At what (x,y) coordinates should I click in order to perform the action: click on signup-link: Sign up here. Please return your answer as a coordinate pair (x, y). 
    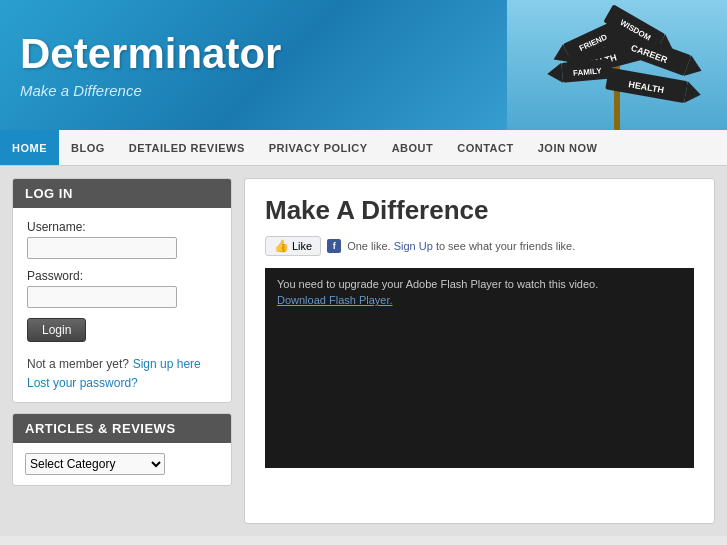
    Looking at the image, I should click on (167, 364).